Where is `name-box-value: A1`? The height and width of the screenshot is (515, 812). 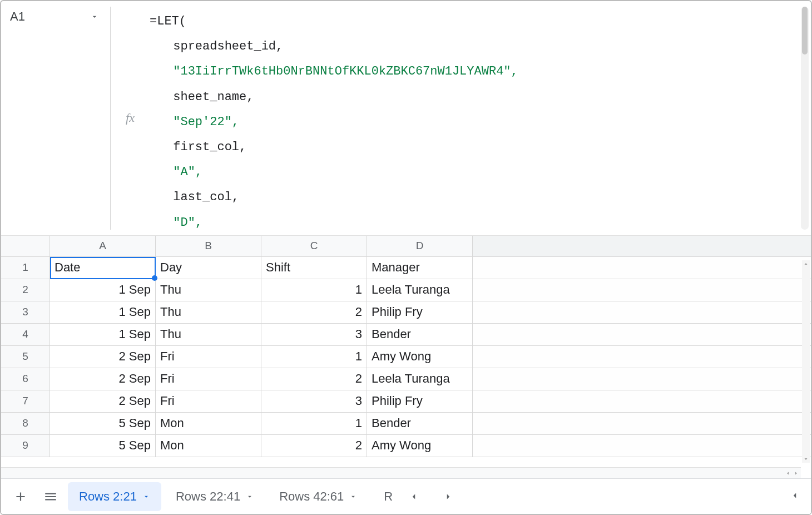 name-box-value: A1 is located at coordinates (18, 17).